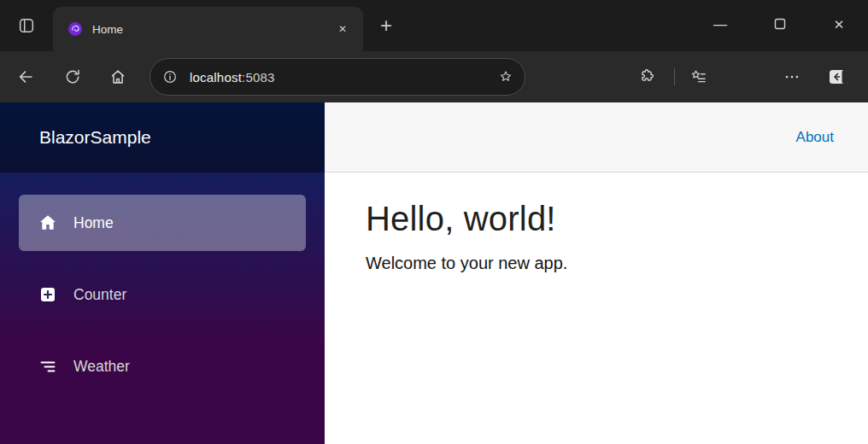 The width and height of the screenshot is (868, 444). What do you see at coordinates (73, 77) in the screenshot?
I see `refresh-icon` at bounding box center [73, 77].